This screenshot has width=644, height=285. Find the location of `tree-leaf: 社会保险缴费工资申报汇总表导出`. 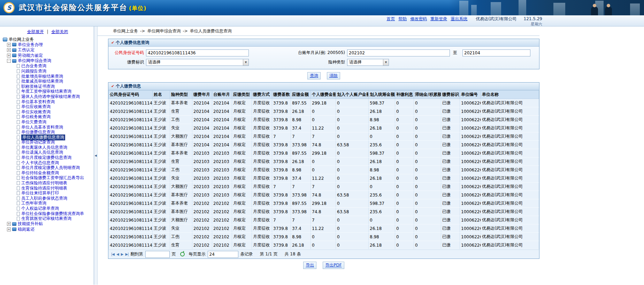

tree-leaf: 社会保险缴费工资申报汇总表导出 is located at coordinates (47, 178).